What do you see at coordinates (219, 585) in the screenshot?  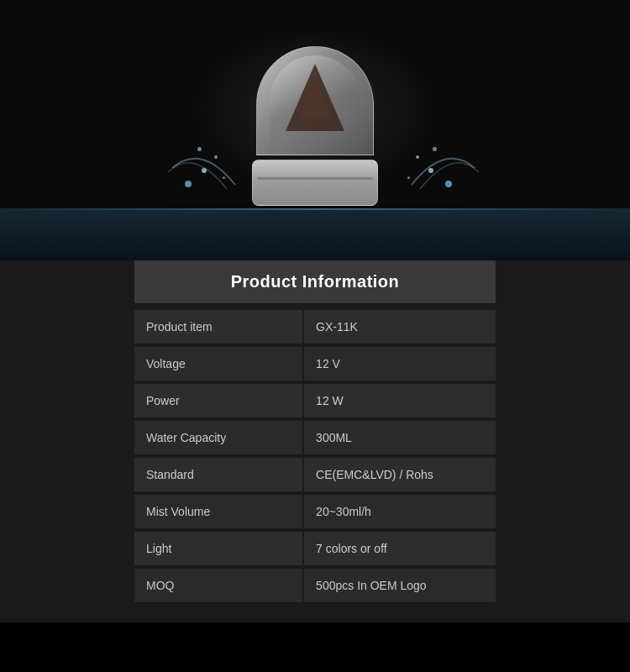 I see `row-label: MOQ` at bounding box center [219, 585].